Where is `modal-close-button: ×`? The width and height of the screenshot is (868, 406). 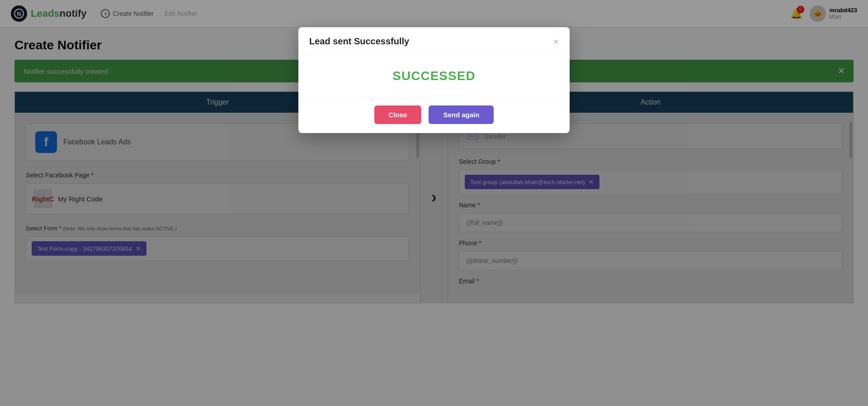
modal-close-button: × is located at coordinates (556, 42).